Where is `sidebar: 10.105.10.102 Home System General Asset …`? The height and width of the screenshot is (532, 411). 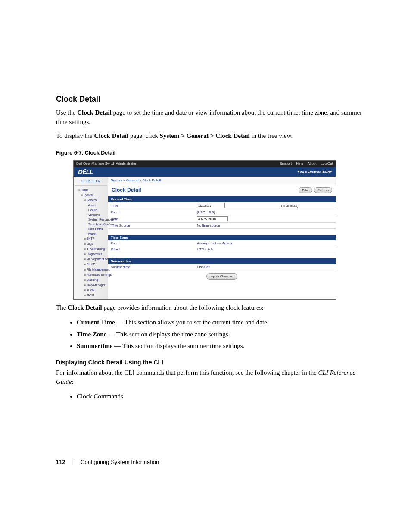 sidebar: 10.105.10.102 Home System General Asset … is located at coordinates (91, 238).